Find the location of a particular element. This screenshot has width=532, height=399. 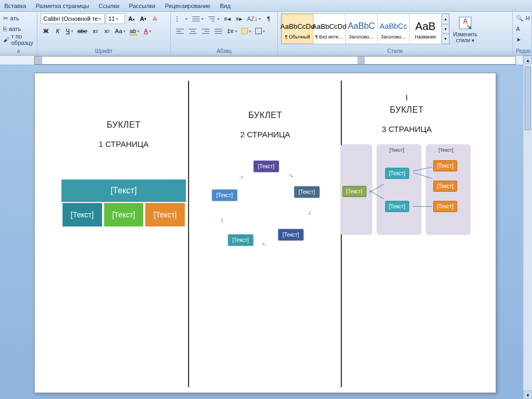

align-left-button is located at coordinates (180, 31).